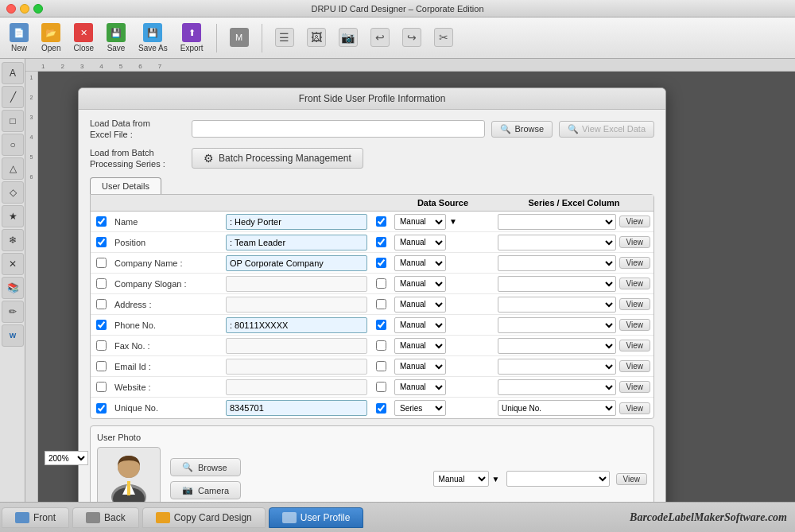 The width and height of the screenshot is (795, 532). I want to click on website-series-select, so click(556, 387).